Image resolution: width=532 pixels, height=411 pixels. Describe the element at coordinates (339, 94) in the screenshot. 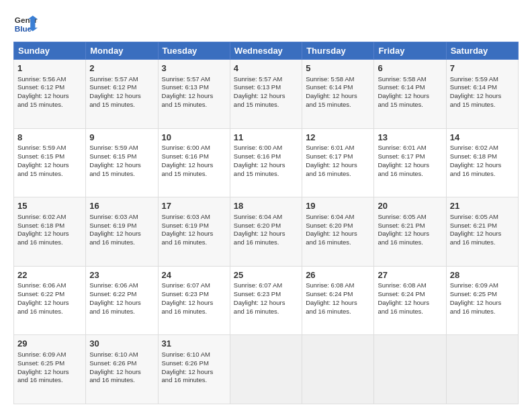

I see `calendar-cell: 5Sunrise: 5:58 AMSunset: 6:14 PMDaylight…` at that location.